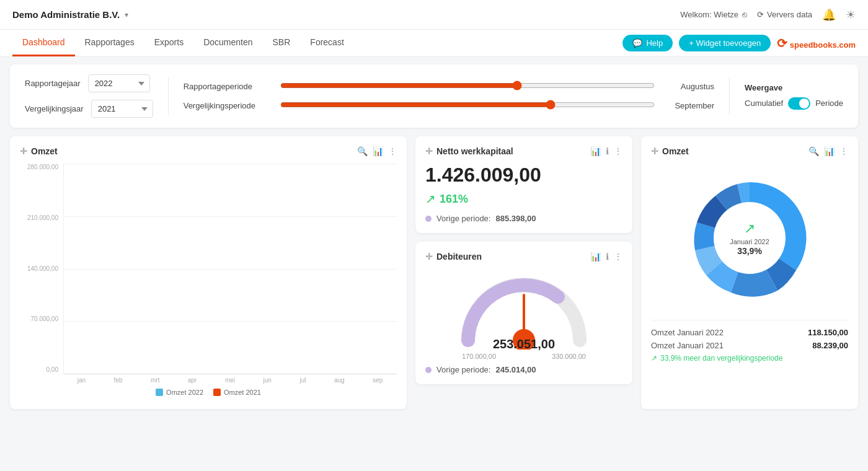  What do you see at coordinates (687, 346) in the screenshot?
I see `omzet-2021-label: Omzet Januari 2021` at bounding box center [687, 346].